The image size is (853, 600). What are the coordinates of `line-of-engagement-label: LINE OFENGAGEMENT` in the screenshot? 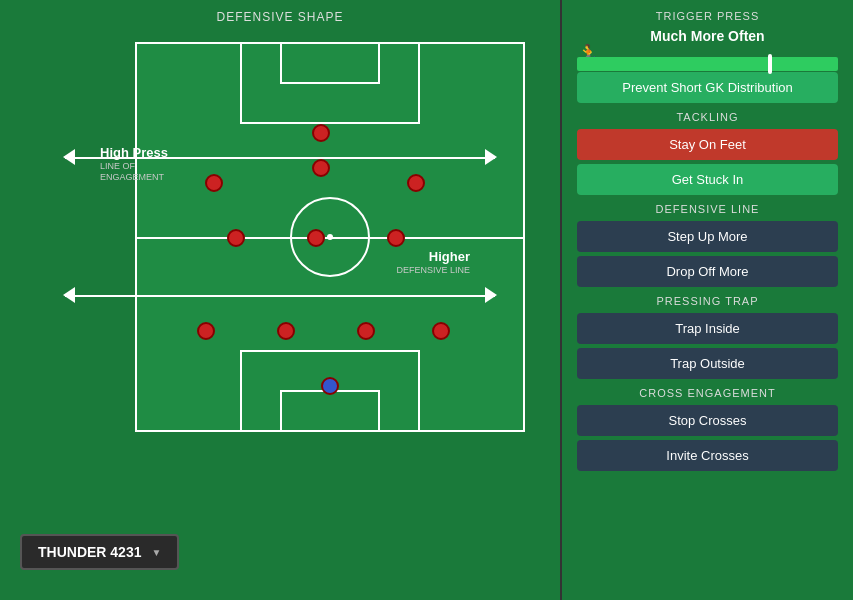 It's located at (132, 172).